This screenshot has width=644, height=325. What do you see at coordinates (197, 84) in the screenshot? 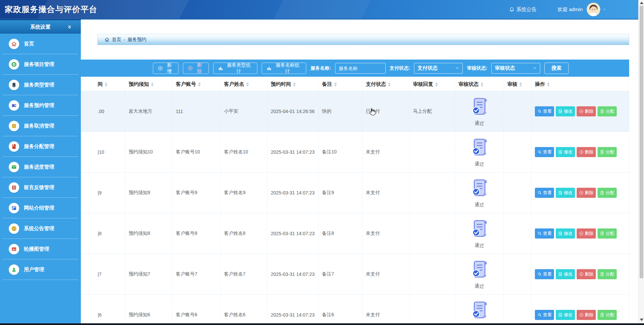
I see `column-header: 客户账号` at bounding box center [197, 84].